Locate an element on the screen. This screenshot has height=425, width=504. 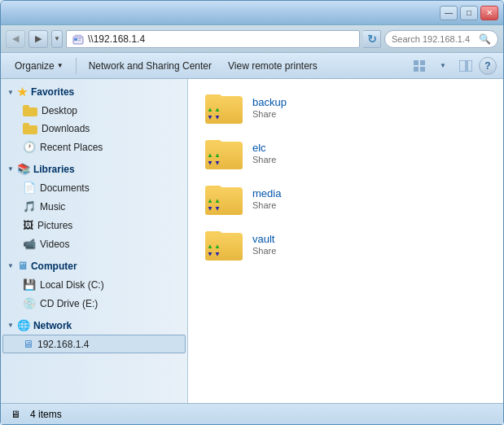
local-disk-label: Local Disk (C:) is located at coordinates (72, 285).